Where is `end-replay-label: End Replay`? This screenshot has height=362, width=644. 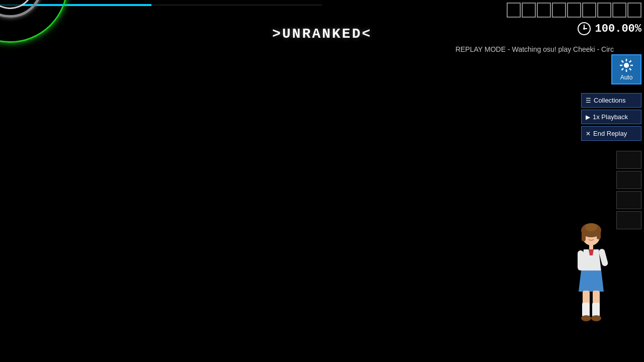 end-replay-label: End Replay is located at coordinates (610, 134).